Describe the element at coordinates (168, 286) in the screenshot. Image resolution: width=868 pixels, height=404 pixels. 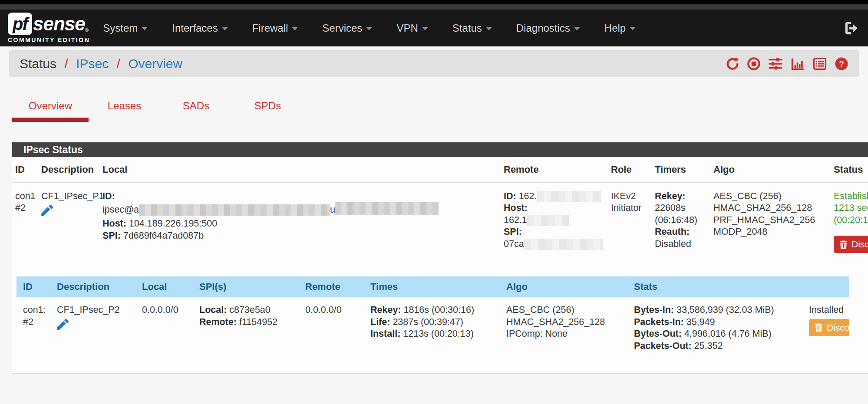
I see `col-local: Local` at that location.